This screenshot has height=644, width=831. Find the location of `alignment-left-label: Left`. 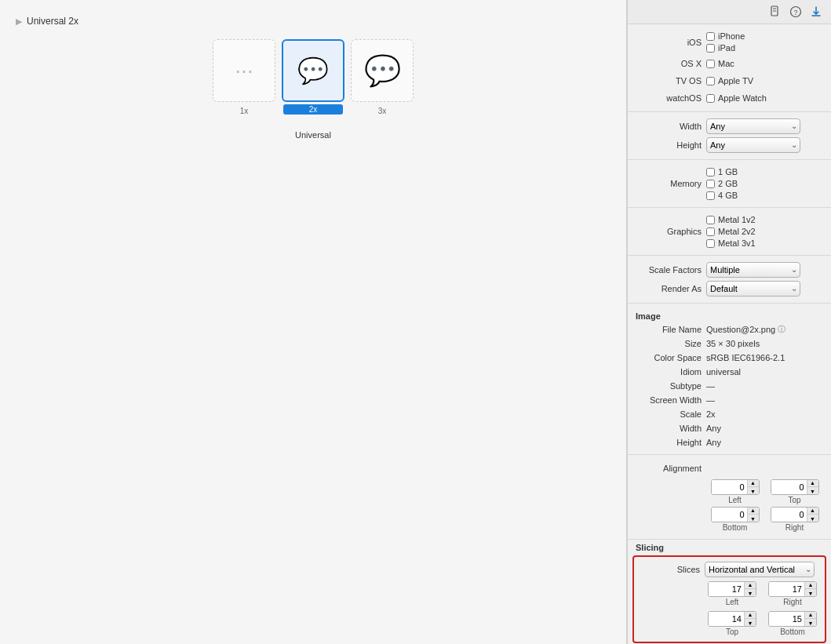

alignment-left-label: Left is located at coordinates (734, 500).